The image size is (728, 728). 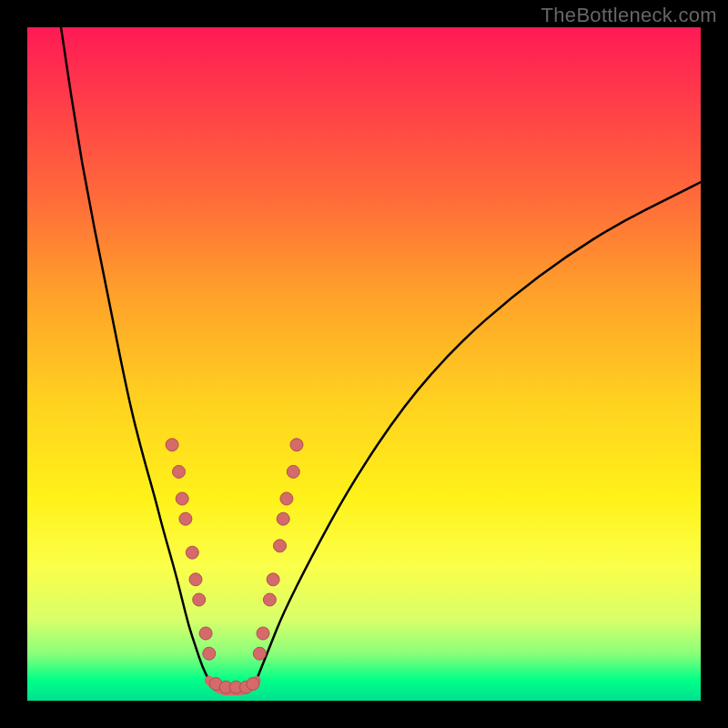 What do you see at coordinates (630, 15) in the screenshot?
I see `watermark-text: TheBottleneck.com` at bounding box center [630, 15].